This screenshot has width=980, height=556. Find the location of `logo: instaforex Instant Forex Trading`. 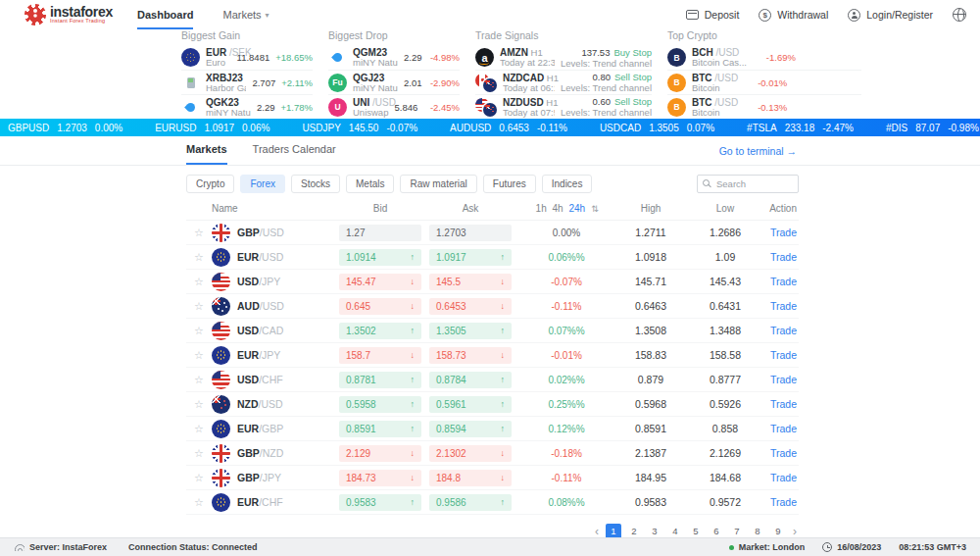

logo: instaforex Instant Forex Trading is located at coordinates (69, 15).